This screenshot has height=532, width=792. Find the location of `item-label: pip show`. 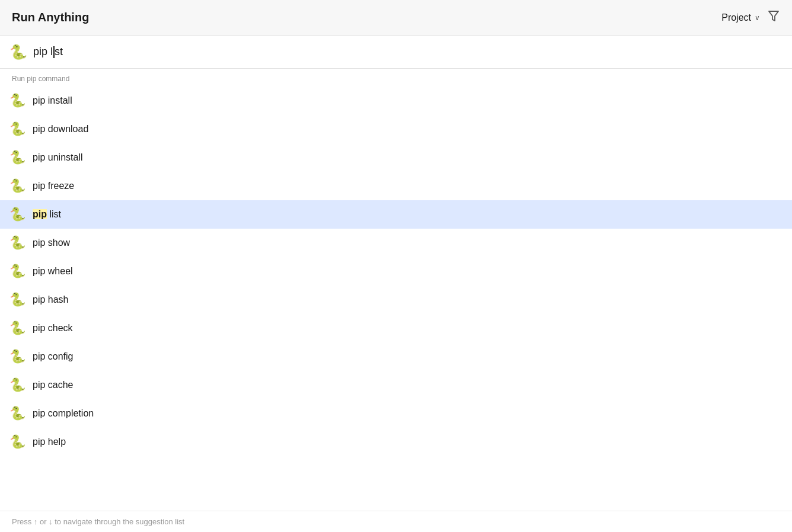

item-label: pip show is located at coordinates (51, 243).